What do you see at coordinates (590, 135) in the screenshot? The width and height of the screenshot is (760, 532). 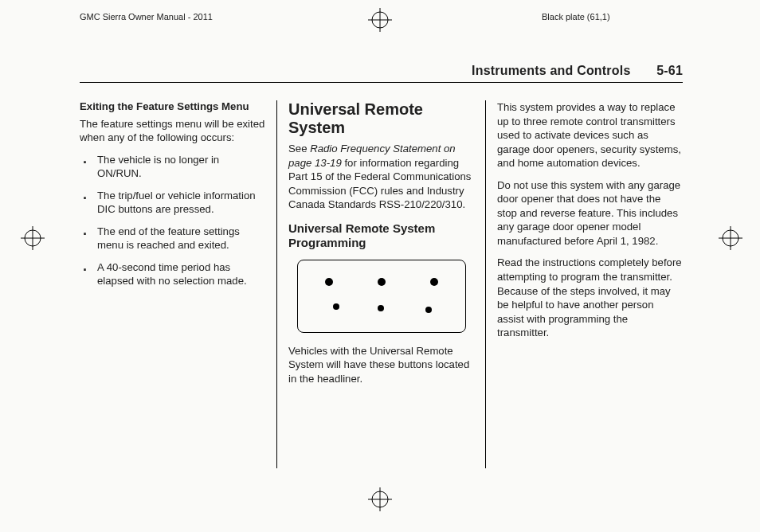 I see `system-description-paragraph: This system provides a way to replace up…` at bounding box center [590, 135].